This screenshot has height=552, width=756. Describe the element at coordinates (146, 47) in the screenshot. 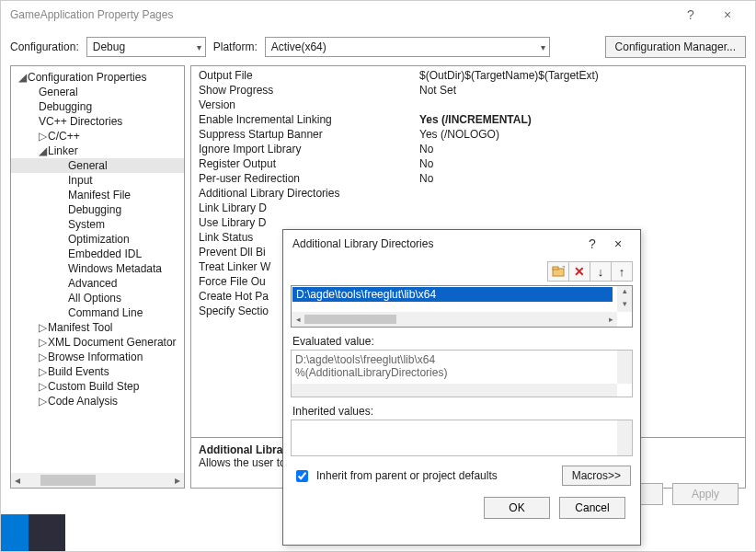

I see `configuration-combo: Debug▾` at that location.